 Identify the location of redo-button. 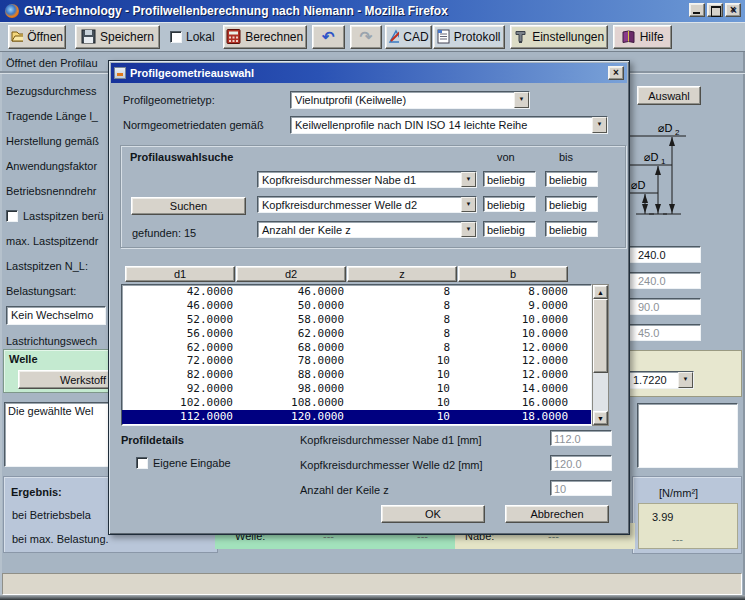
(366, 37).